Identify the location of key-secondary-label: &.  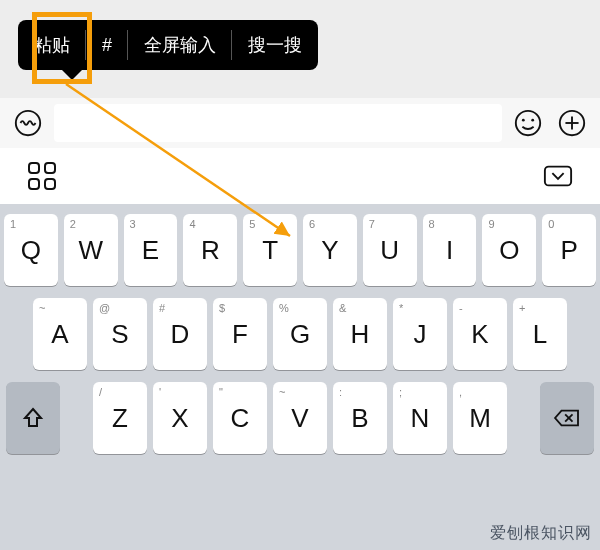
(342, 308).